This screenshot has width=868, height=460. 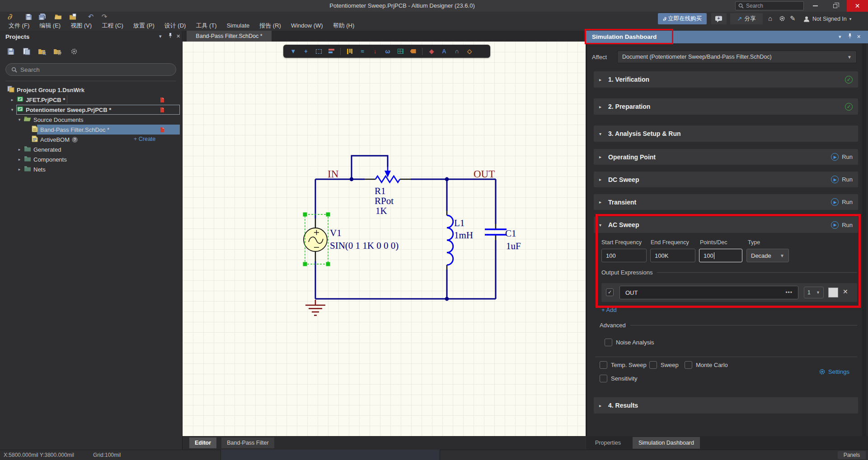 What do you see at coordinates (726, 107) in the screenshot?
I see `section-preparation: ▸ 2. Preparation ✓` at bounding box center [726, 107].